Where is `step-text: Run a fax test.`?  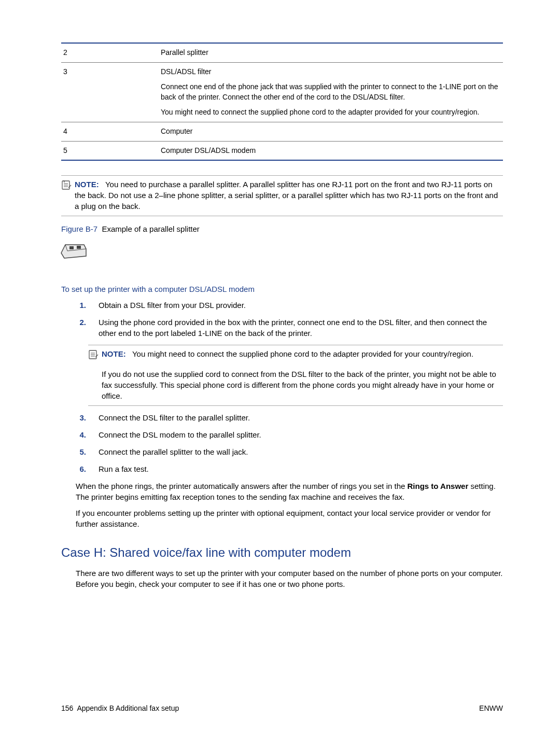
step-text: Run a fax test. is located at coordinates (301, 469).